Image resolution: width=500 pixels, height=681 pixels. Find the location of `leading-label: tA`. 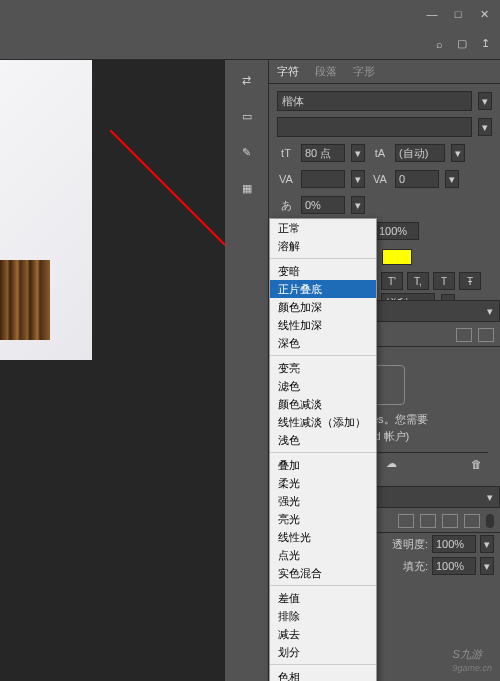

leading-label: tA is located at coordinates (380, 153).